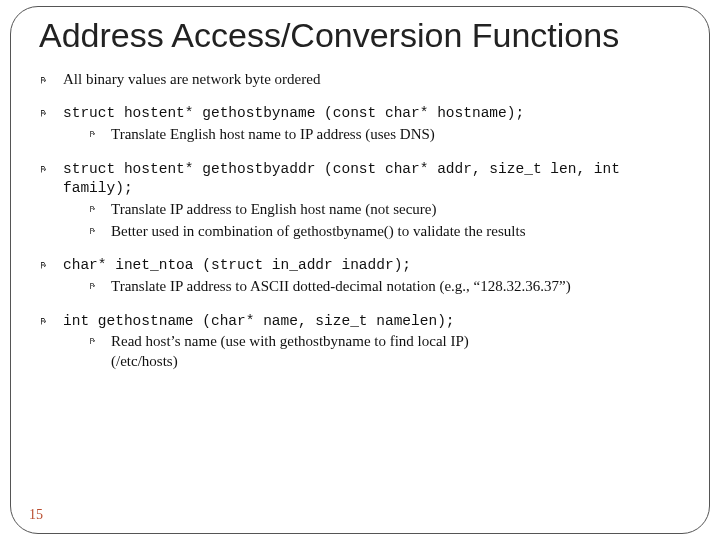 The width and height of the screenshot is (720, 540). Describe the element at coordinates (192, 79) in the screenshot. I see `item-text: All binary values are network byte order…` at that location.